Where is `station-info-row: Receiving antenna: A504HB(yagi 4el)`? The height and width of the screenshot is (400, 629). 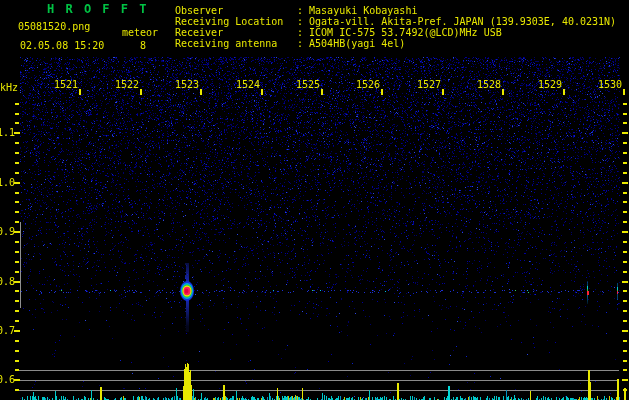 station-info-row: Receiving antenna: A504HB(yagi 4el) is located at coordinates (396, 44).